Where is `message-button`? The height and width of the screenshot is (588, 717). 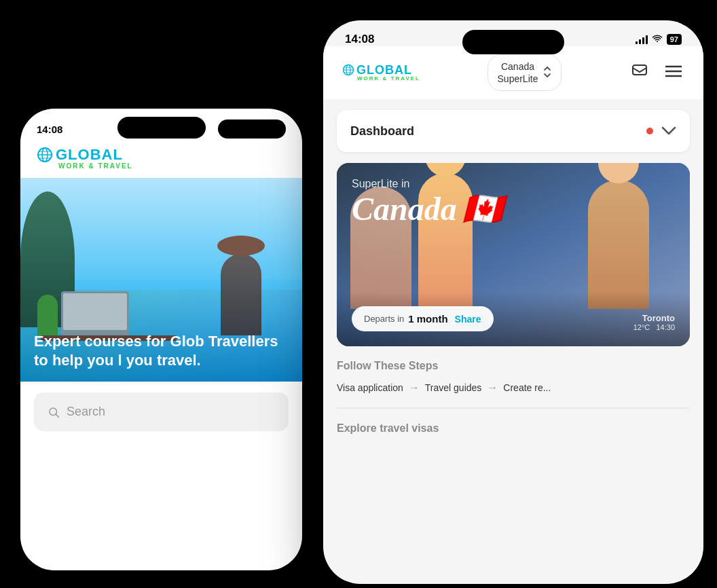 message-button is located at coordinates (640, 73).